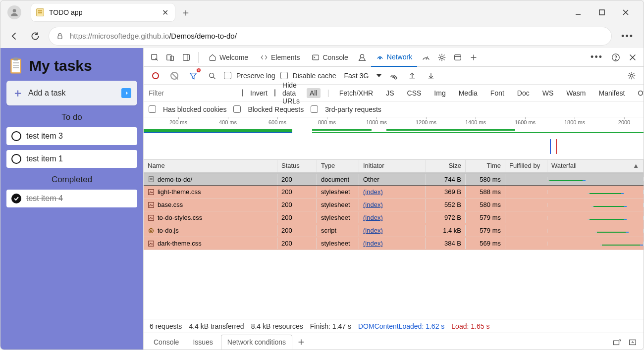  Describe the element at coordinates (166, 342) in the screenshot. I see `drawer-tab-console: Console` at that location.